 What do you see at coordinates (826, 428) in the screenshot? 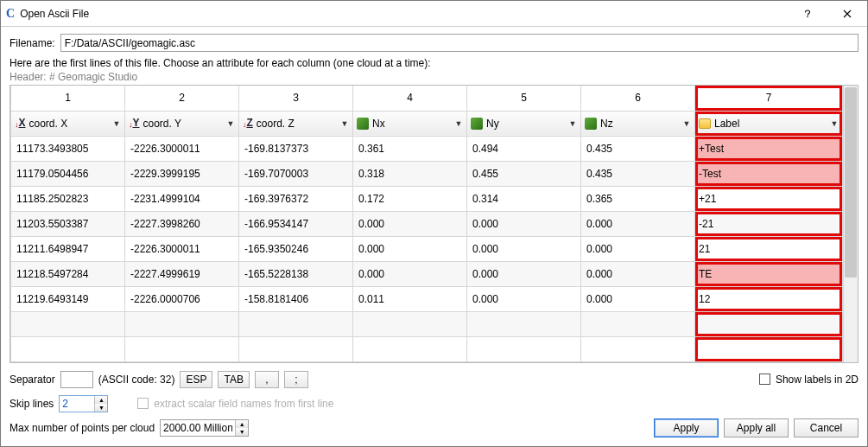
I see `cancel-button: Cancel` at bounding box center [826, 428].